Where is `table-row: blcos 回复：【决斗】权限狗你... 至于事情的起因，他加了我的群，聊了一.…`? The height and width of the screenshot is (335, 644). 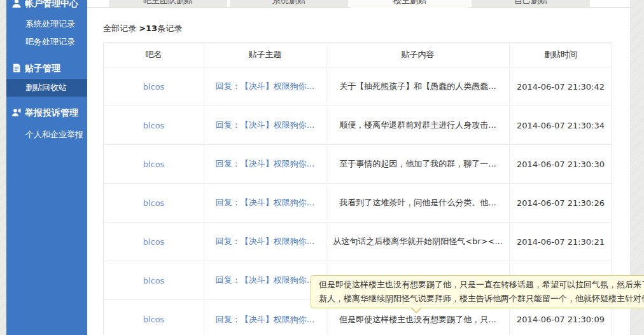
table-row: blcos 回复：【决斗】权限狗你... 至于事情的起因，他加了我的群，聊了一.… is located at coordinates (358, 164).